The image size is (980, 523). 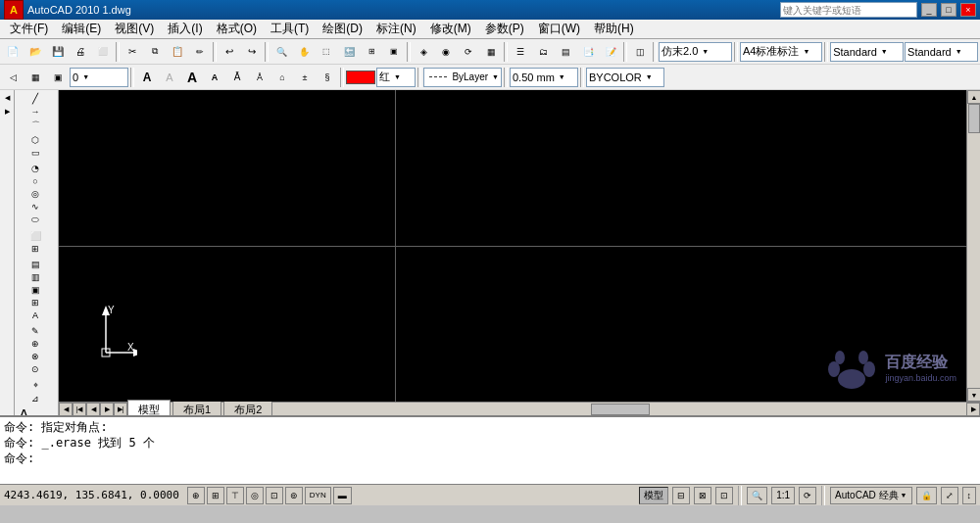 What do you see at coordinates (870, 496) in the screenshot?
I see `workspace-selector: AutoCAD 经典 ▼` at bounding box center [870, 496].